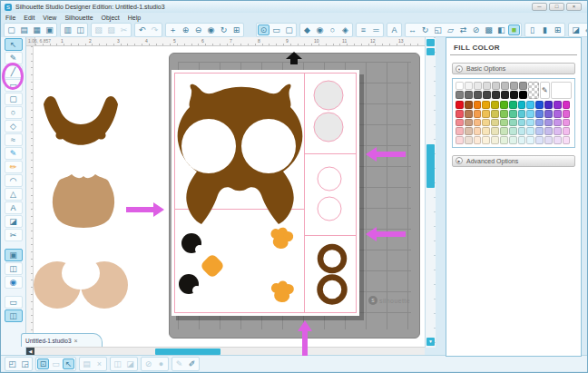 This screenshot has height=373, width=588. I want to click on eraser-toolbar-button: ◪, so click(575, 30).